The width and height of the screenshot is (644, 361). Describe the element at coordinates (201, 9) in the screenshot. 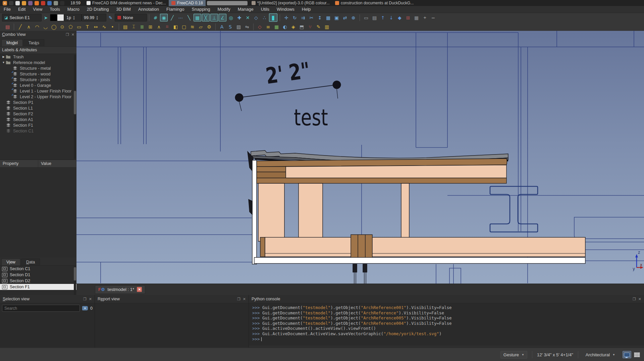

I see `menu-snapping: Snapping` at that location.